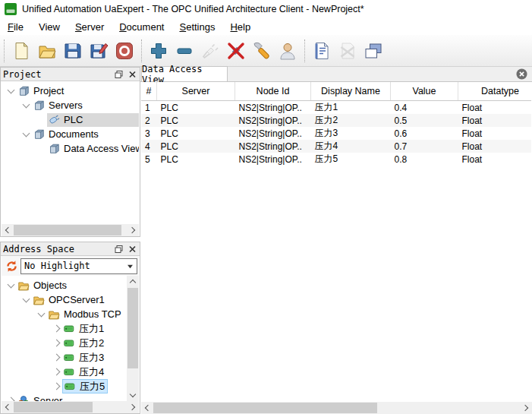 Image resolution: width=532 pixels, height=414 pixels. What do you see at coordinates (141, 27) in the screenshot?
I see `menu-document: Document` at bounding box center [141, 27].